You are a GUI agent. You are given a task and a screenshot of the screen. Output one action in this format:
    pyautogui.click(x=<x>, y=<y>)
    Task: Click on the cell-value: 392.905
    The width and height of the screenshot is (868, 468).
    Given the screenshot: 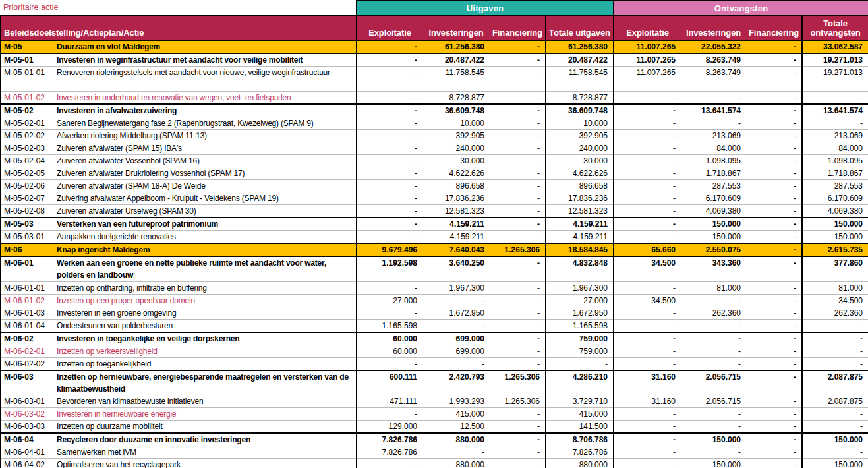 What is the action you would take?
    pyautogui.click(x=456, y=136)
    